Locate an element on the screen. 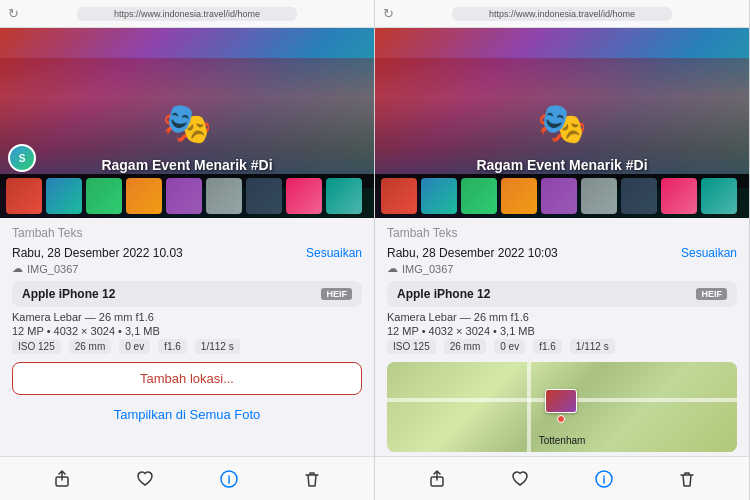 This screenshot has height=500, width=750. location-btn-left: Tambah lokasi... is located at coordinates (187, 378).